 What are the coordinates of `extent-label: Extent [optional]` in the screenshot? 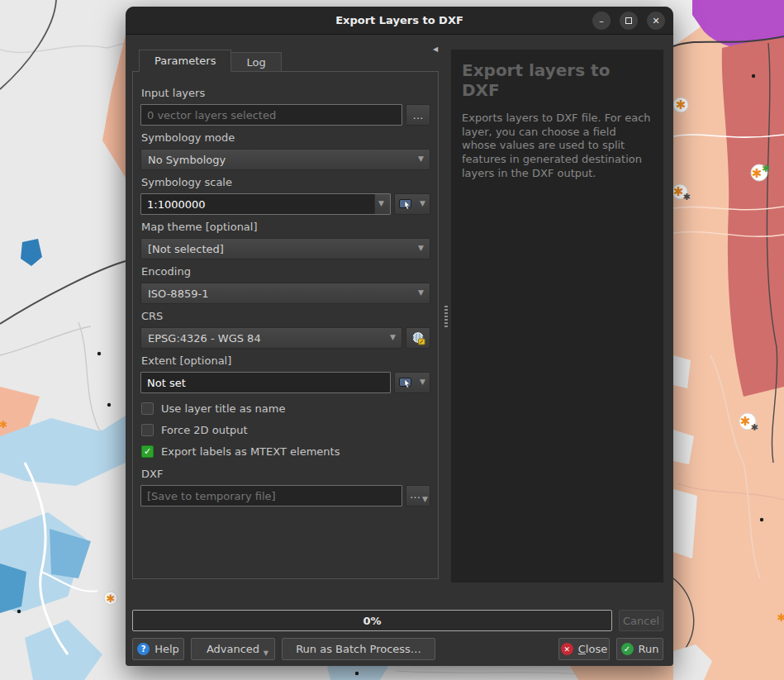 It's located at (286, 360).